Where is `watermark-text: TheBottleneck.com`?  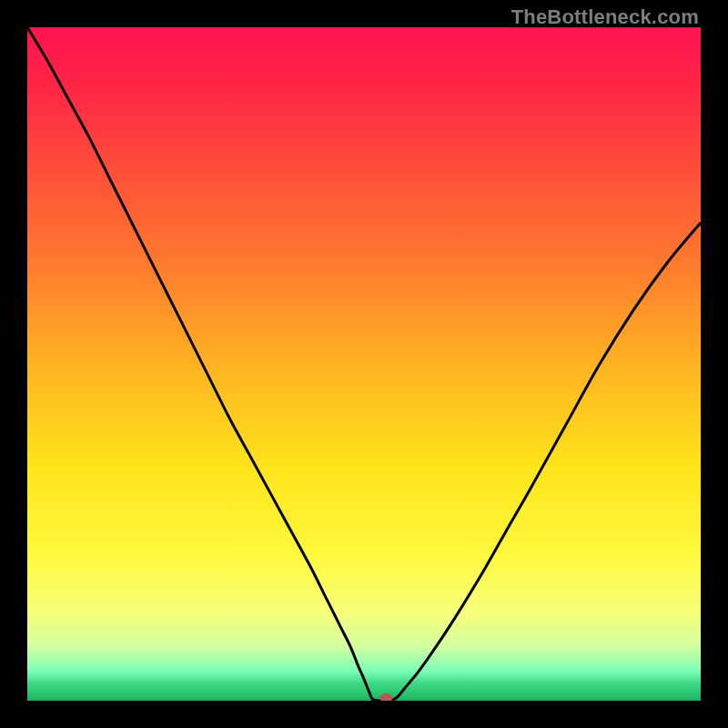 watermark-text: TheBottleneck.com is located at coordinates (605, 17).